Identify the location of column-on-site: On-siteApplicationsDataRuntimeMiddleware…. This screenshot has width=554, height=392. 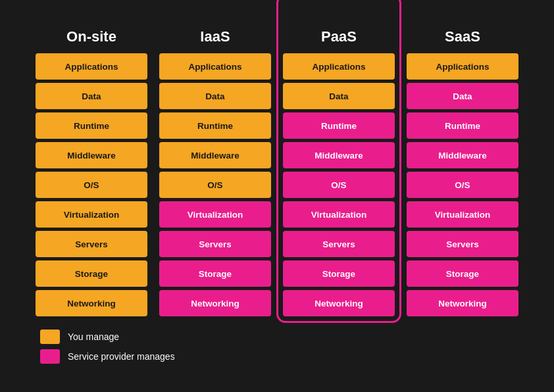
(91, 172).